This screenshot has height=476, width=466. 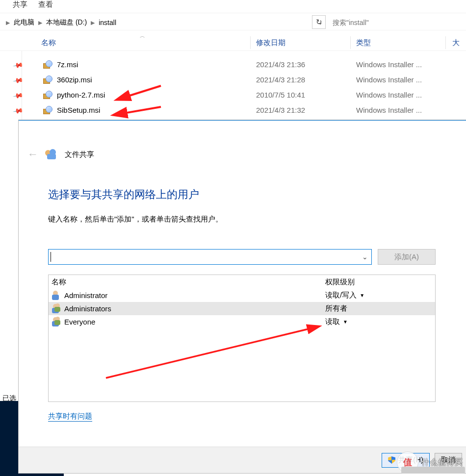 What do you see at coordinates (78, 110) in the screenshot?
I see `file-name: SibSetup.msi` at bounding box center [78, 110].